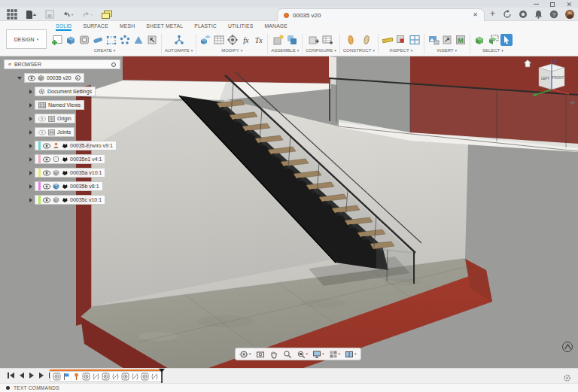 The image size is (578, 392). What do you see at coordinates (63, 27) in the screenshot?
I see `tab-solid: SOLID` at bounding box center [63, 27].